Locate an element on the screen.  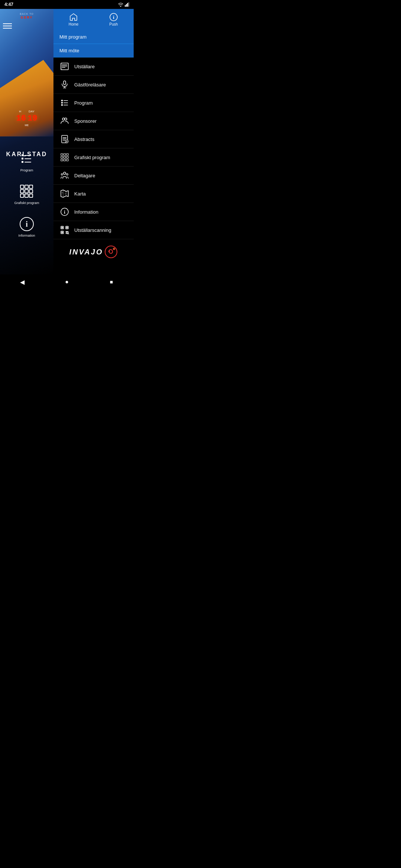
abstracts-icon is located at coordinates (65, 139).